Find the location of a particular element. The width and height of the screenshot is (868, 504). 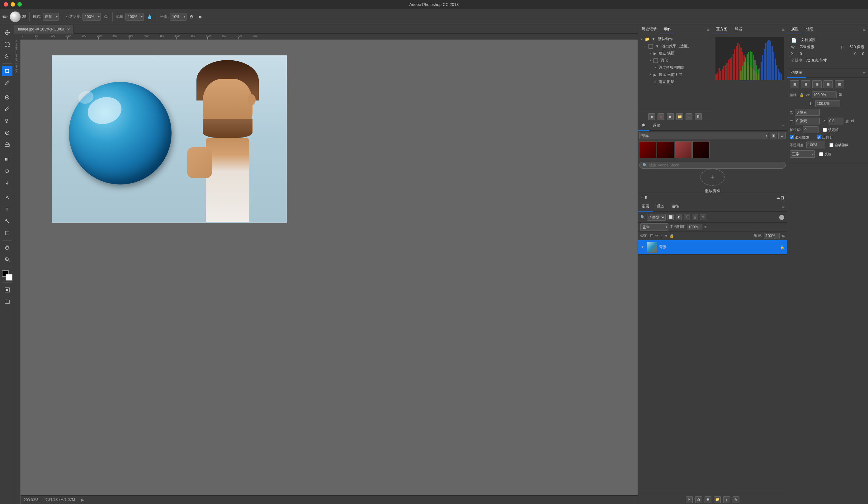

library-select: 找库 is located at coordinates (704, 136).